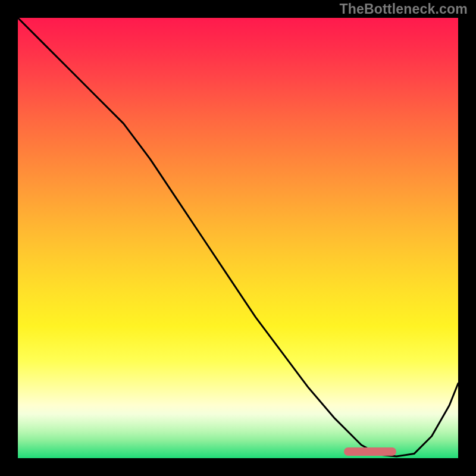 The height and width of the screenshot is (476, 476). I want to click on attribution-label: TheBottleneck.com, so click(403, 10).